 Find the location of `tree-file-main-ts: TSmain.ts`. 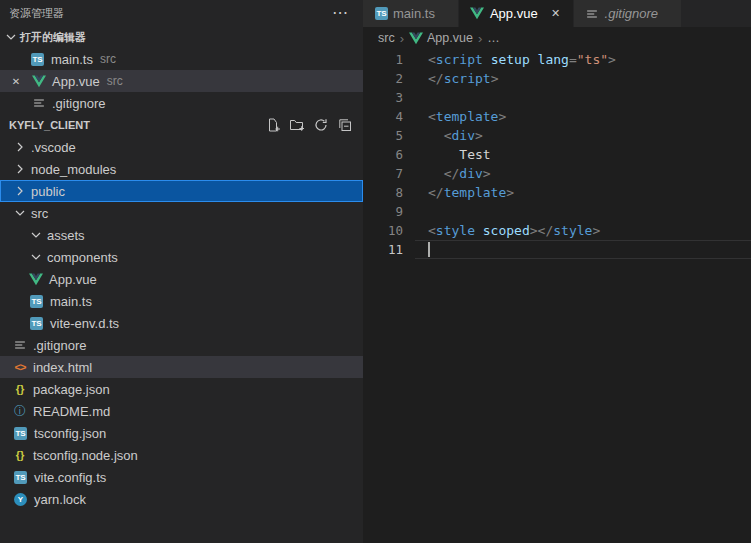

tree-file-main-ts: TSmain.ts is located at coordinates (182, 301).